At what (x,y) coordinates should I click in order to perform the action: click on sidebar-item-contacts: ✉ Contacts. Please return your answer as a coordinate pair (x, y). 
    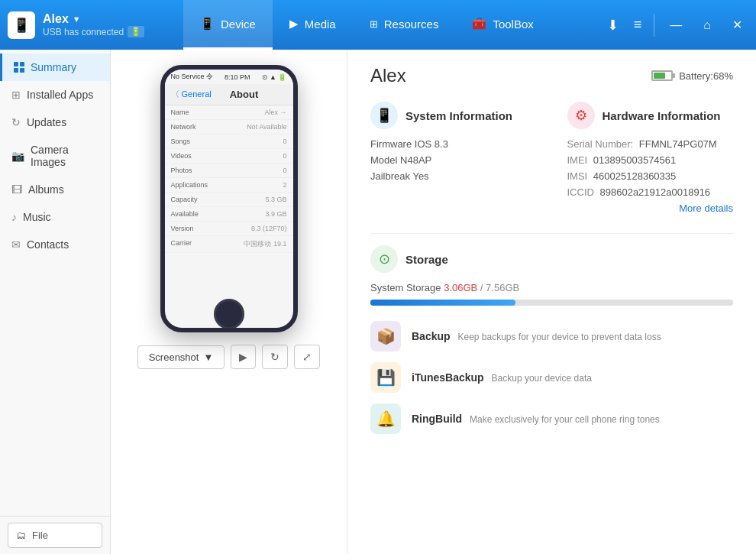
    Looking at the image, I should click on (55, 245).